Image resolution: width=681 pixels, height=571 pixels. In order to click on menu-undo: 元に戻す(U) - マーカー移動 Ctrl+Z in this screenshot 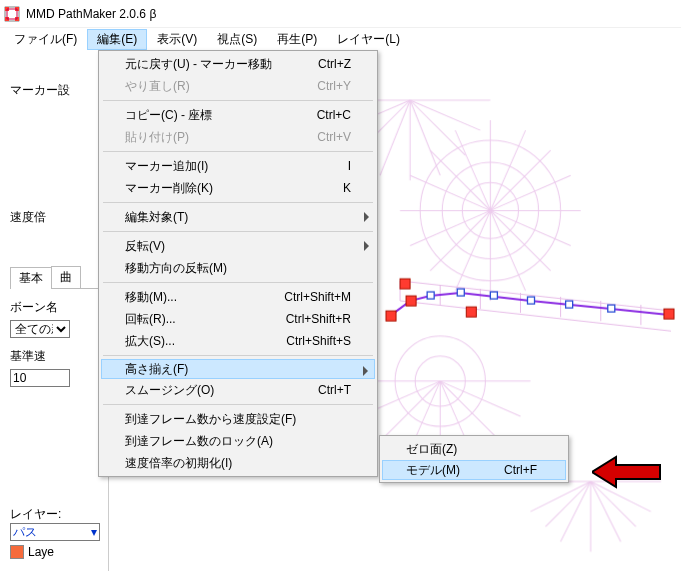, I will do `click(238, 64)`.